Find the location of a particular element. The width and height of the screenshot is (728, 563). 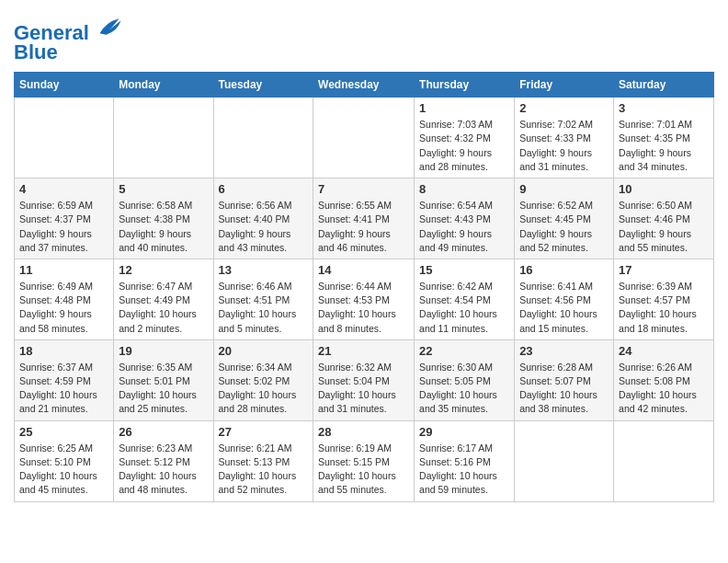

day-number: 11 is located at coordinates (64, 270).